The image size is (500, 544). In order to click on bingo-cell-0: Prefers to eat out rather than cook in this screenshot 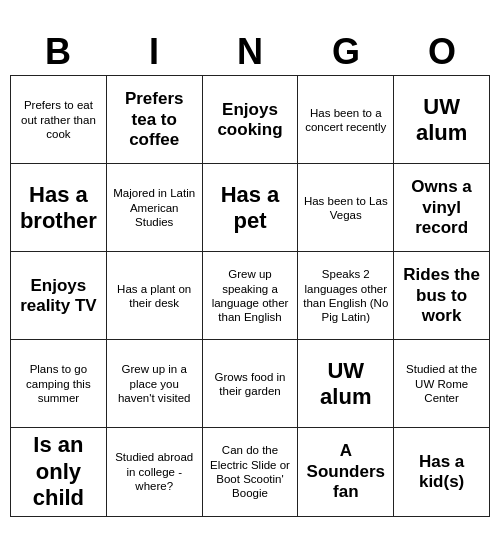, I will do `click(59, 120)`.